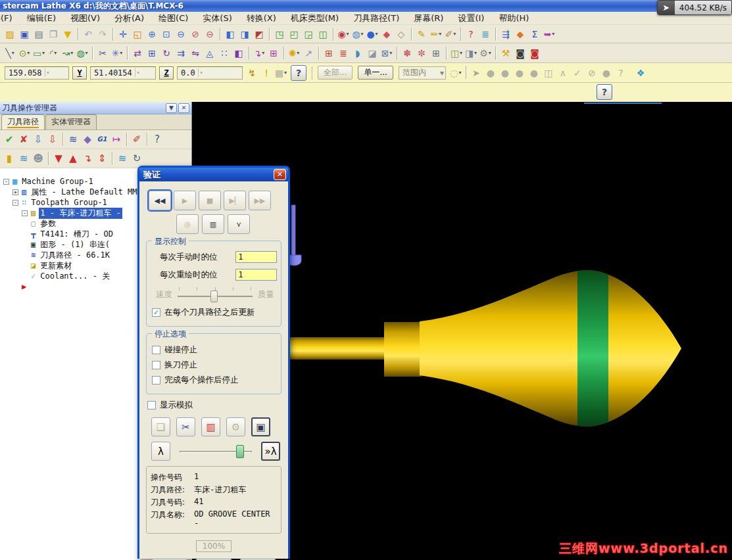  What do you see at coordinates (53, 53) in the screenshot?
I see `fillet-icon: ◜▾` at bounding box center [53, 53].